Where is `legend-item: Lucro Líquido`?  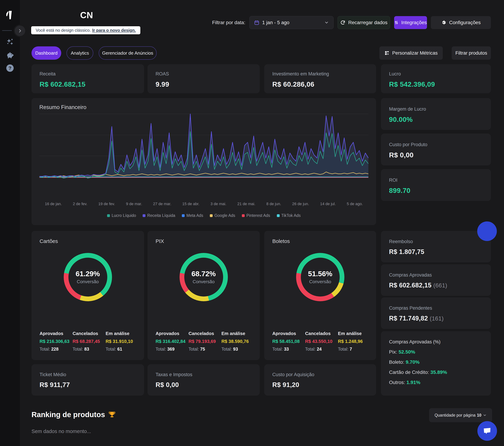
legend-item: Lucro Líquido is located at coordinates (121, 216).